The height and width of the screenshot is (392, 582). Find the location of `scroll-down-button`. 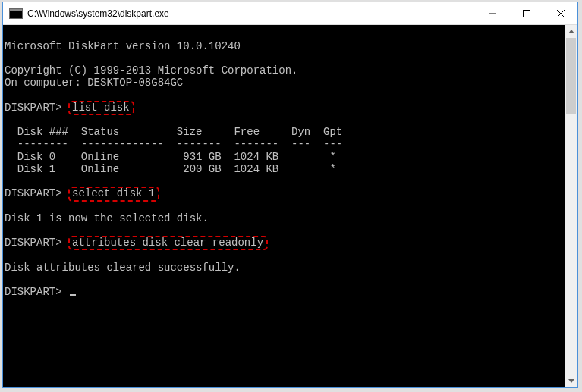

scroll-down-button is located at coordinates (571, 381).